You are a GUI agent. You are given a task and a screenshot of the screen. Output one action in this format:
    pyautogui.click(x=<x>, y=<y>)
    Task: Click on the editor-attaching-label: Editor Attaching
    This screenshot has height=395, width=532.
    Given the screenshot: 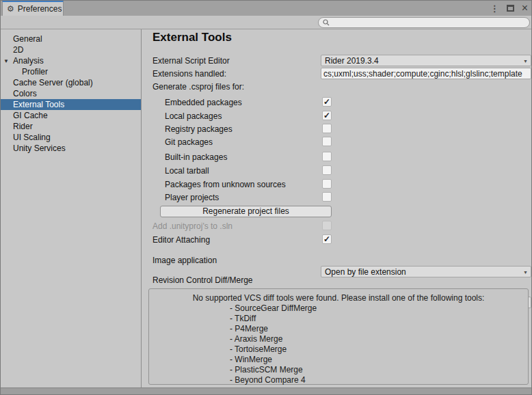 What is the action you would take?
    pyautogui.click(x=181, y=240)
    